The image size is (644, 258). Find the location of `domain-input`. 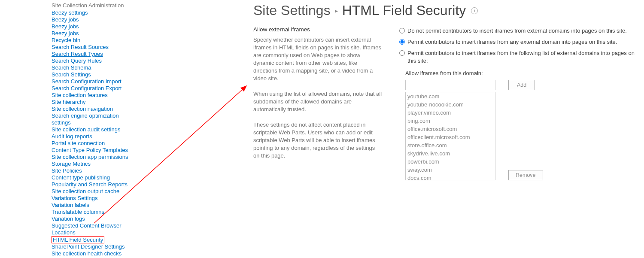

domain-input is located at coordinates (450, 85).